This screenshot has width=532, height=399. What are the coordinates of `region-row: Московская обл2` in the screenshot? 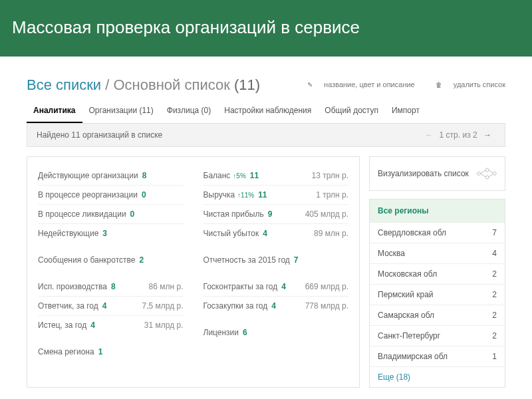 It's located at (438, 274).